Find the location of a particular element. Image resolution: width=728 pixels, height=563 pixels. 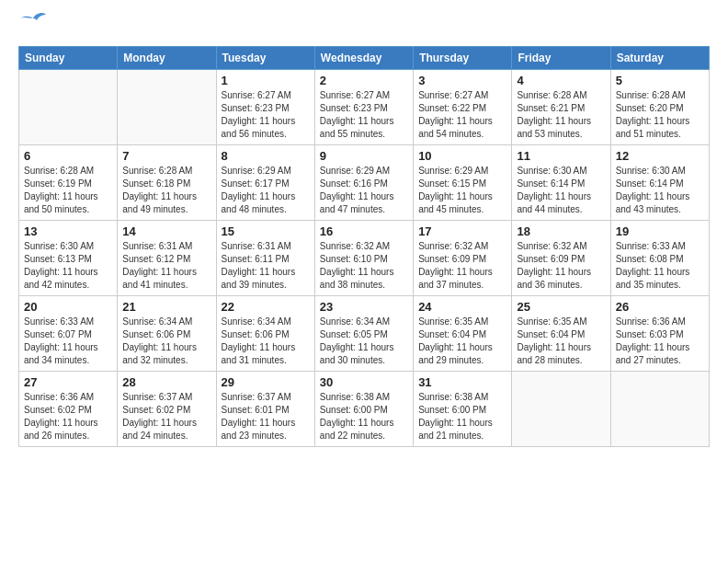

day-number: 12 is located at coordinates (660, 156).